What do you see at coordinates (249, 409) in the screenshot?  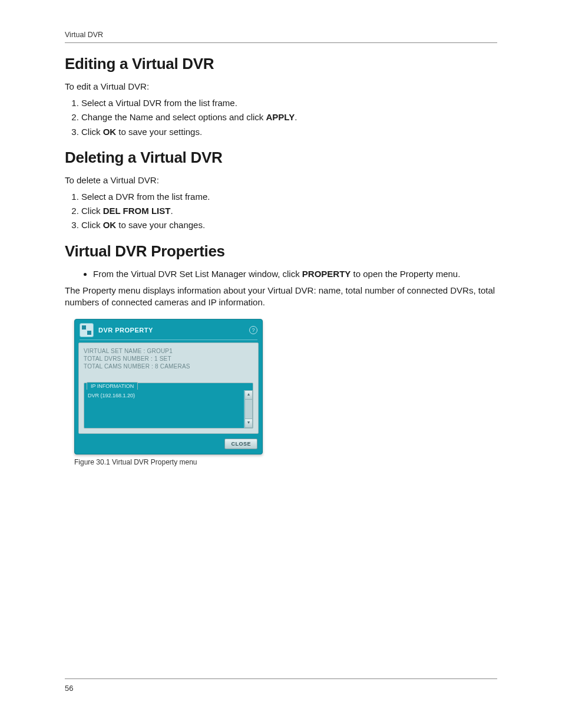 I see `ip-scrollbar: ▴ ▾` at bounding box center [249, 409].